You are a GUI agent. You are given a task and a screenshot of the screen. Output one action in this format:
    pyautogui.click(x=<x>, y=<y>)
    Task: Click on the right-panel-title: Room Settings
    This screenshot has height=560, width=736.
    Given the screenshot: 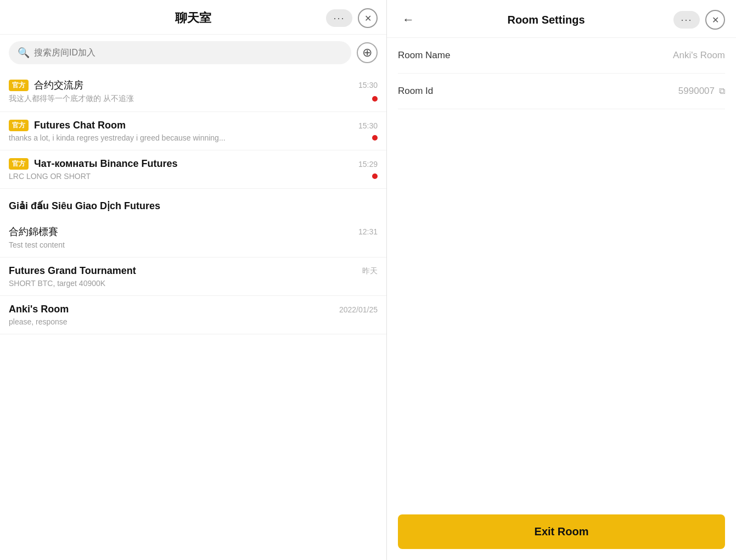 What is the action you would take?
    pyautogui.click(x=546, y=20)
    